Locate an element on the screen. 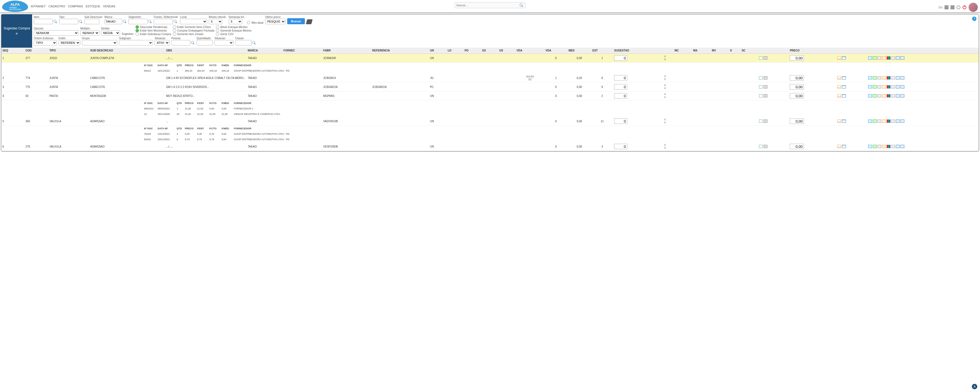 The height and width of the screenshot is (392, 980). item-search-icon is located at coordinates (56, 22).